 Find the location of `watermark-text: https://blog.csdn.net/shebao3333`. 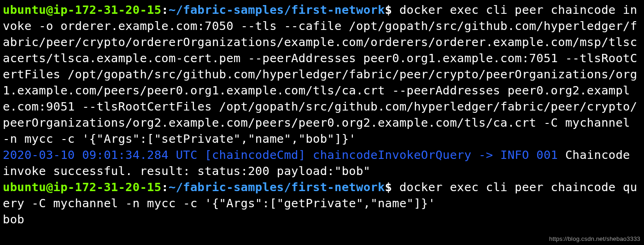

watermark-text: https://blog.csdn.net/shebao3333 is located at coordinates (595, 239).